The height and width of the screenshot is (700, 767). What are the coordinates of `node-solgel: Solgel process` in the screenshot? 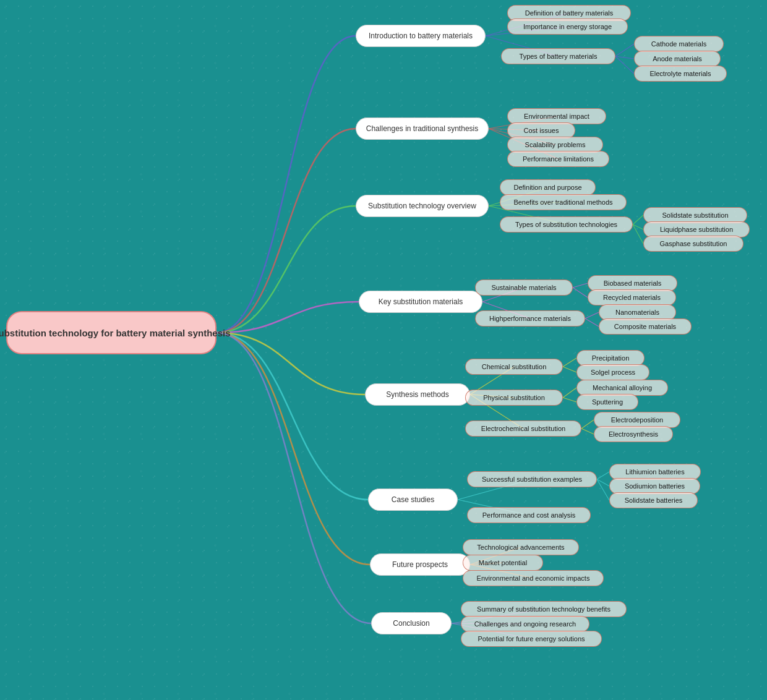 It's located at (613, 372).